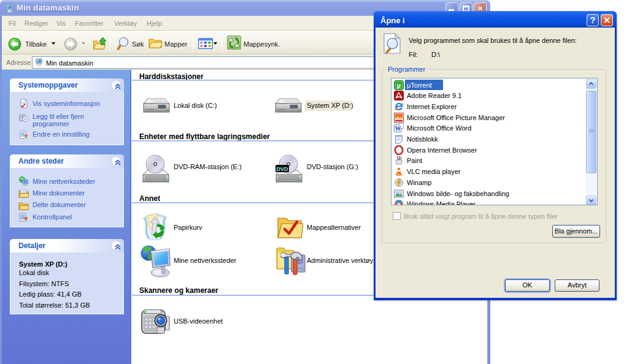 Image resolution: width=632 pixels, height=364 pixels. I want to click on svg-text: W, so click(398, 129).